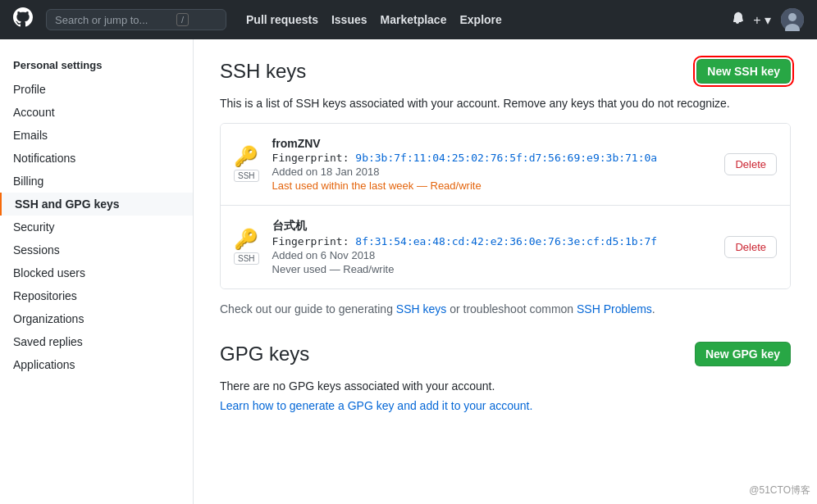  What do you see at coordinates (97, 365) in the screenshot?
I see `sidebar-item-applications: Applications` at bounding box center [97, 365].